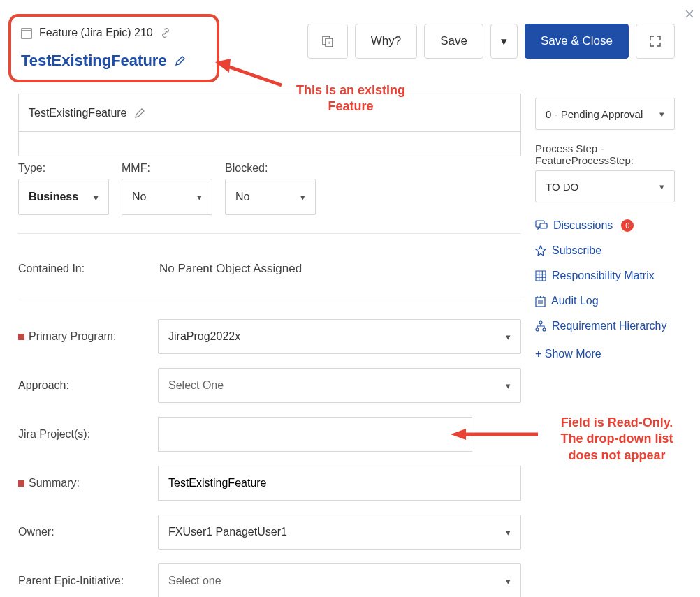 This screenshot has height=597, width=700. Describe the element at coordinates (386, 41) in the screenshot. I see `why-button: Why?` at that location.